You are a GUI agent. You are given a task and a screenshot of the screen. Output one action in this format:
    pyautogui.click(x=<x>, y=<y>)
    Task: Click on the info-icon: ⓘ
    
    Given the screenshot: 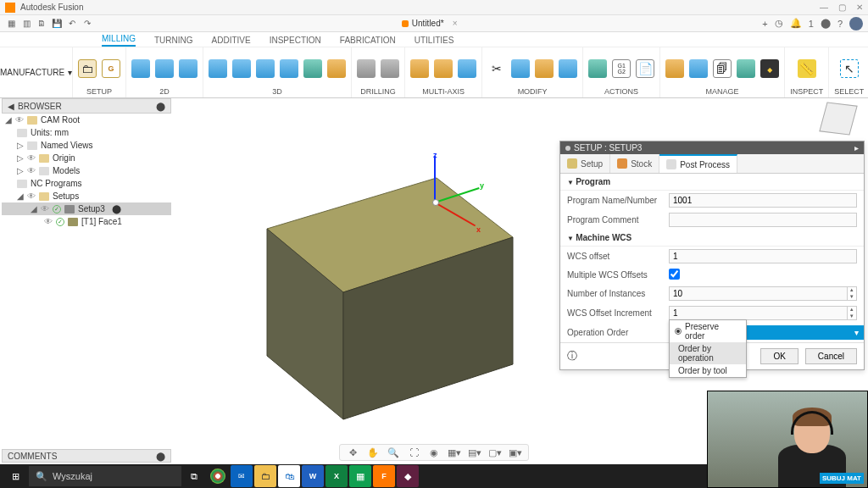 What is the action you would take?
    pyautogui.click(x=572, y=356)
    